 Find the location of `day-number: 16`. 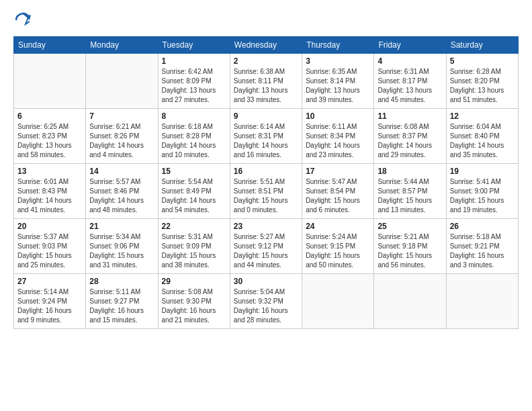

day-number: 16 is located at coordinates (266, 171).